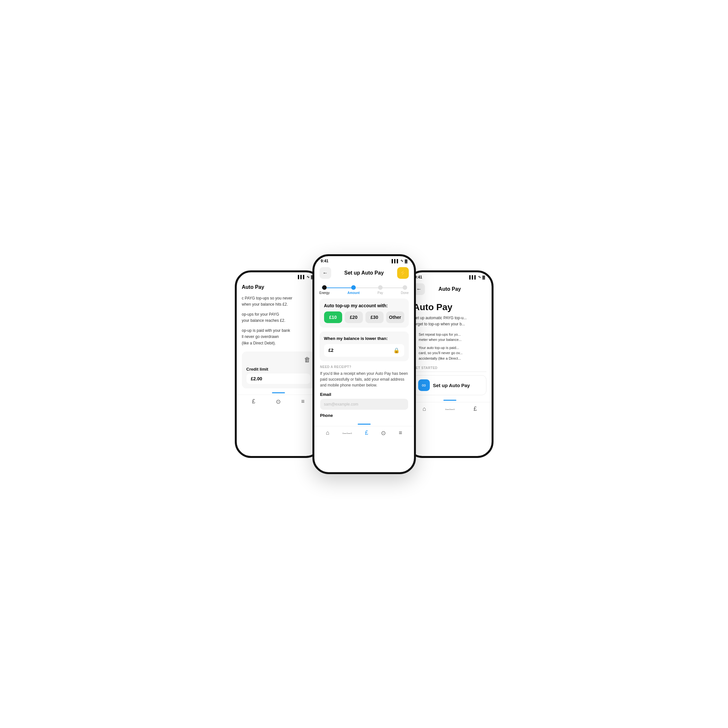 The width and height of the screenshot is (728, 728). Describe the element at coordinates (364, 404) in the screenshot. I see `email-input: sam@example.com` at that location.